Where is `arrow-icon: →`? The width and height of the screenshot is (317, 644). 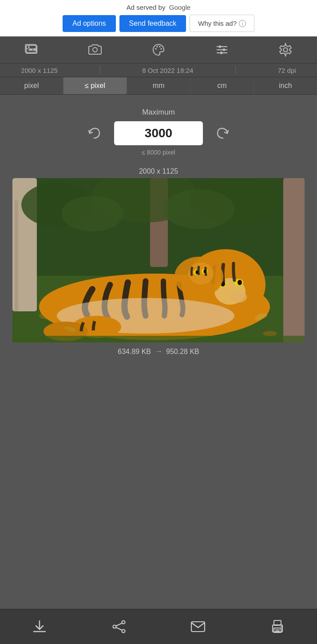 arrow-icon: → is located at coordinates (158, 352).